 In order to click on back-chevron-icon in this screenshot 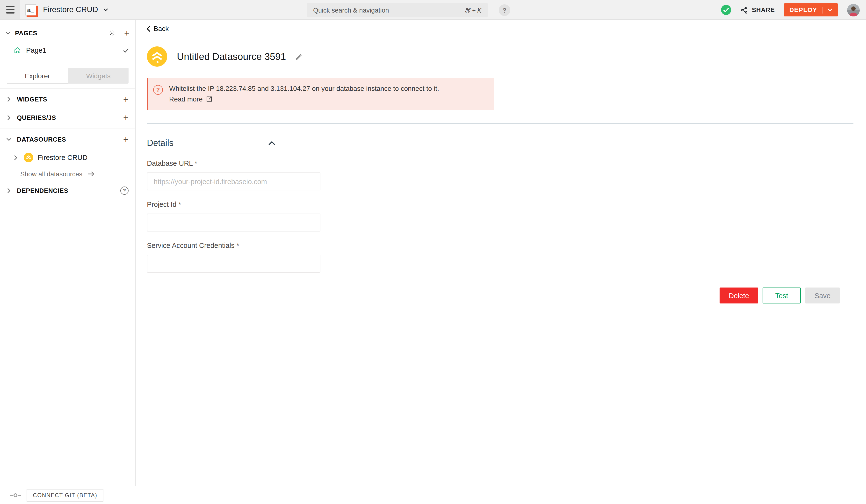, I will do `click(148, 29)`.